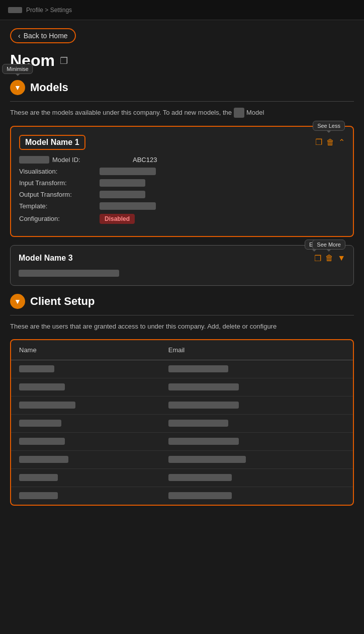  What do you see at coordinates (182, 496) in the screenshot?
I see `table-row: Alex Walkeralex.walker@co.com` at bounding box center [182, 496].